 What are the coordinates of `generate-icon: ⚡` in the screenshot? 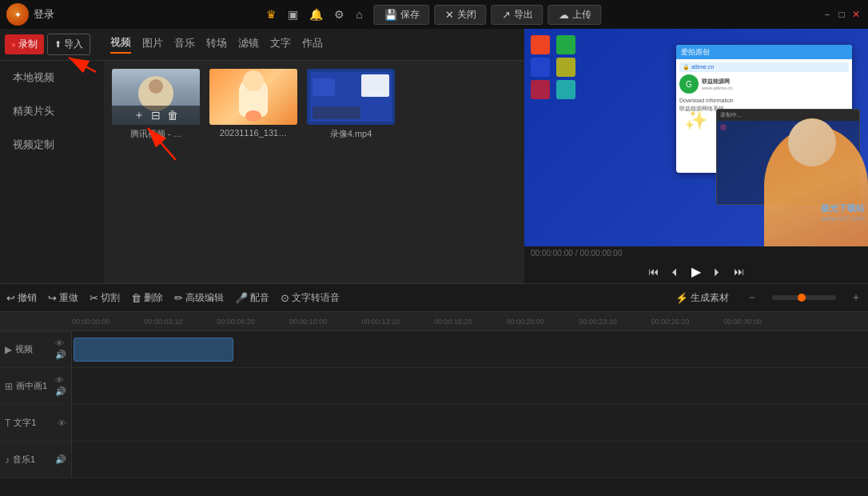 It's located at (682, 298).